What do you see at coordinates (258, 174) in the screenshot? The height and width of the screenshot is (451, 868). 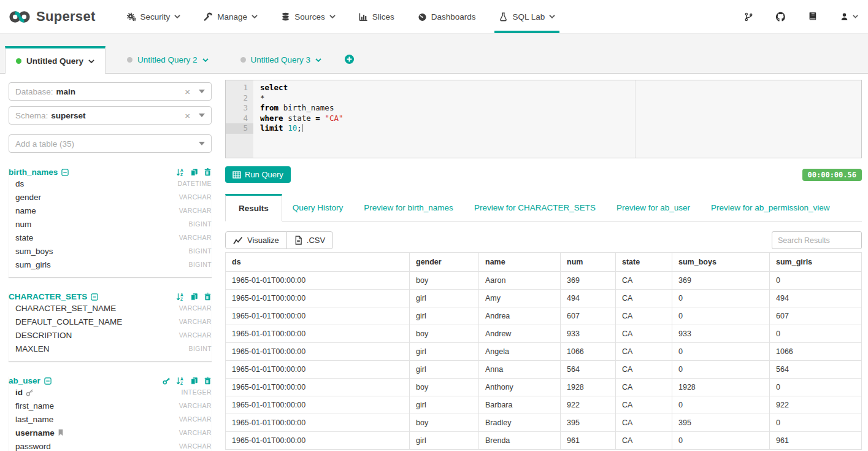 I see `run-query-button: Run Query` at bounding box center [258, 174].